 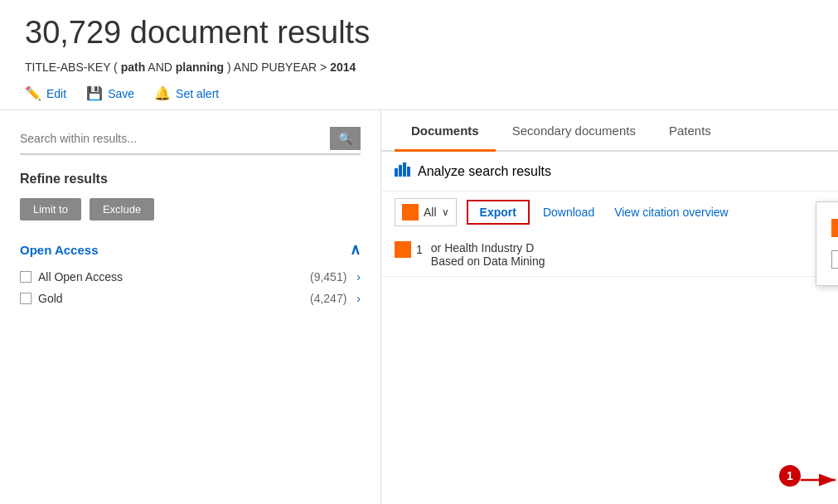 I want to click on refine-buttons: Limit to Exclude, so click(x=191, y=209).